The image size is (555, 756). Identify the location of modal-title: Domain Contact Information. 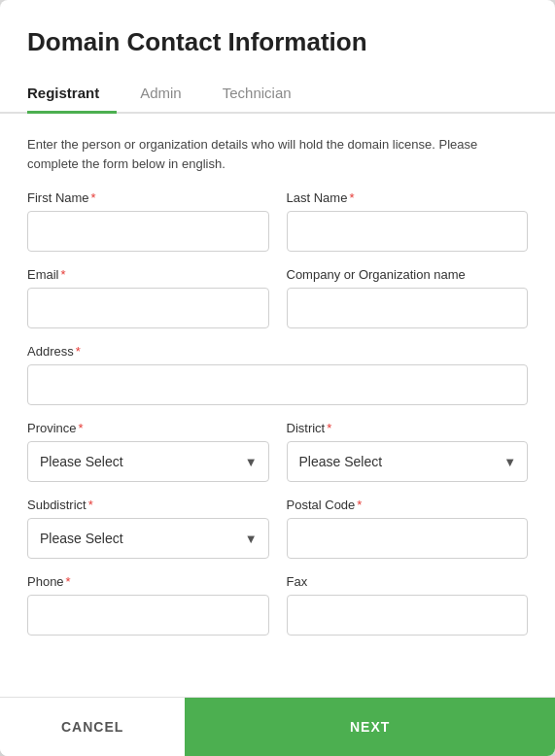
(278, 43).